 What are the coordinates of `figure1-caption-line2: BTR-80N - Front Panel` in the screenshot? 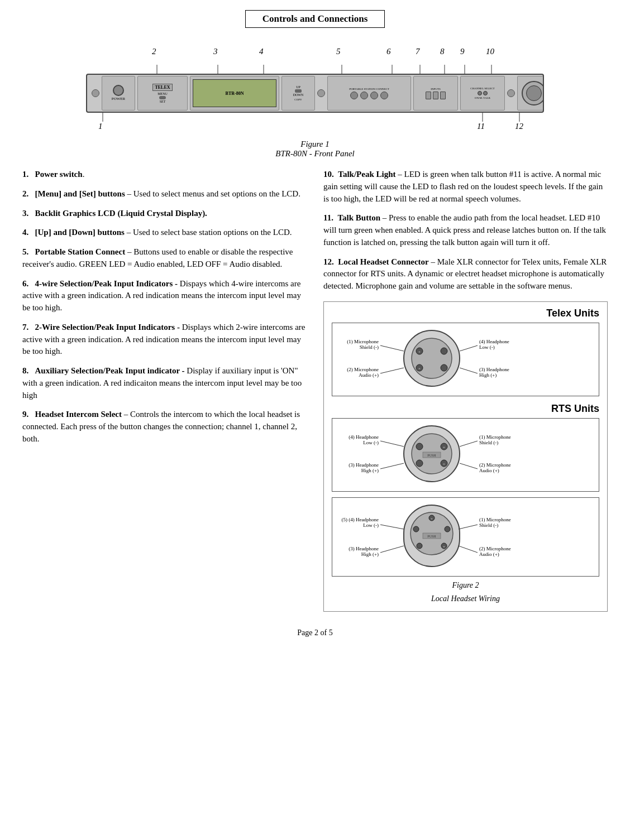 It's located at (315, 154).